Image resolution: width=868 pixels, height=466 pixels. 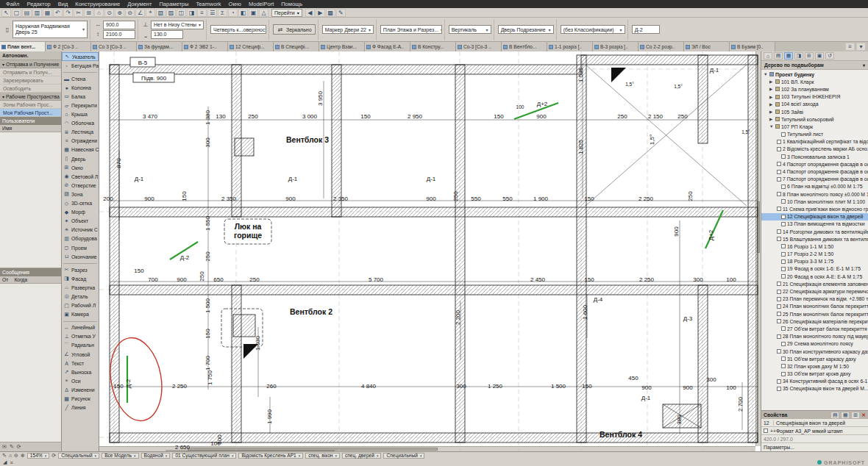 I want to click on tool-проем: ◻Проем, so click(x=80, y=248).